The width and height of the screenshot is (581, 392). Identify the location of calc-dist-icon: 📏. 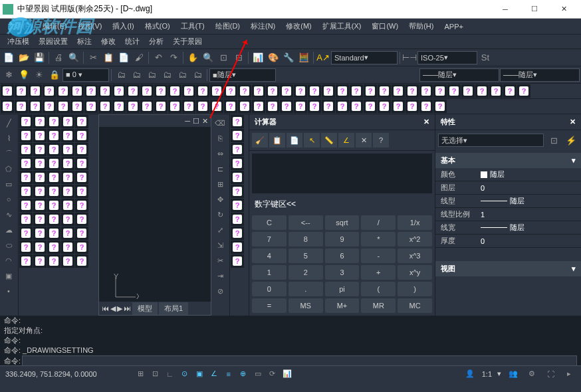
(329, 140).